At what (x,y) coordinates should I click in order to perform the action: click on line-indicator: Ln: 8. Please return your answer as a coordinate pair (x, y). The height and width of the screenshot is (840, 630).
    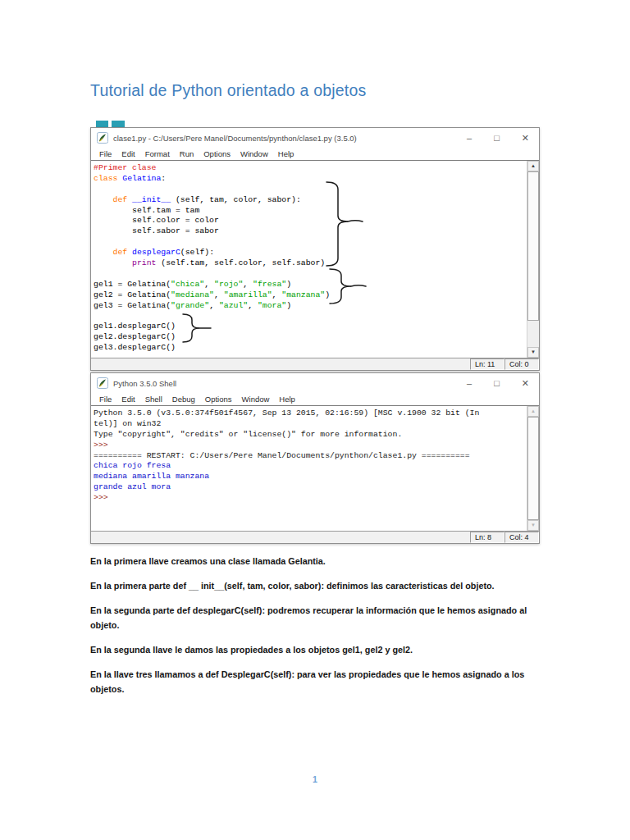
    Looking at the image, I should click on (487, 537).